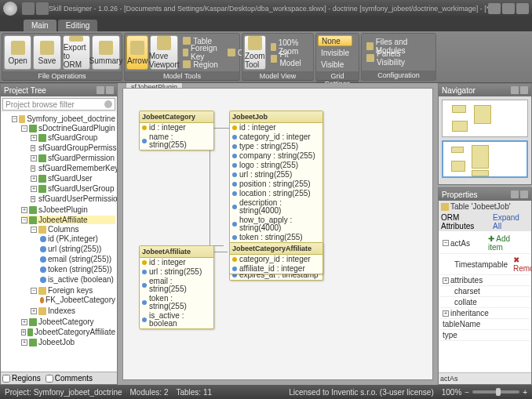 This screenshot has width=532, height=399. Describe the element at coordinates (68, 219) in the screenshot. I see `tree-item-selected: −JobeetAffiliate` at that location.